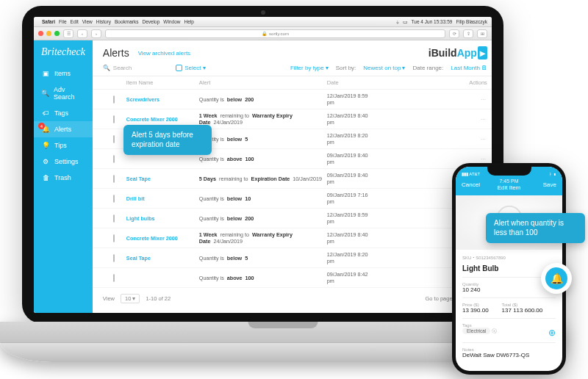 The image size is (588, 379). I want to click on date-range-picker: Last Month 🗓, so click(469, 68).